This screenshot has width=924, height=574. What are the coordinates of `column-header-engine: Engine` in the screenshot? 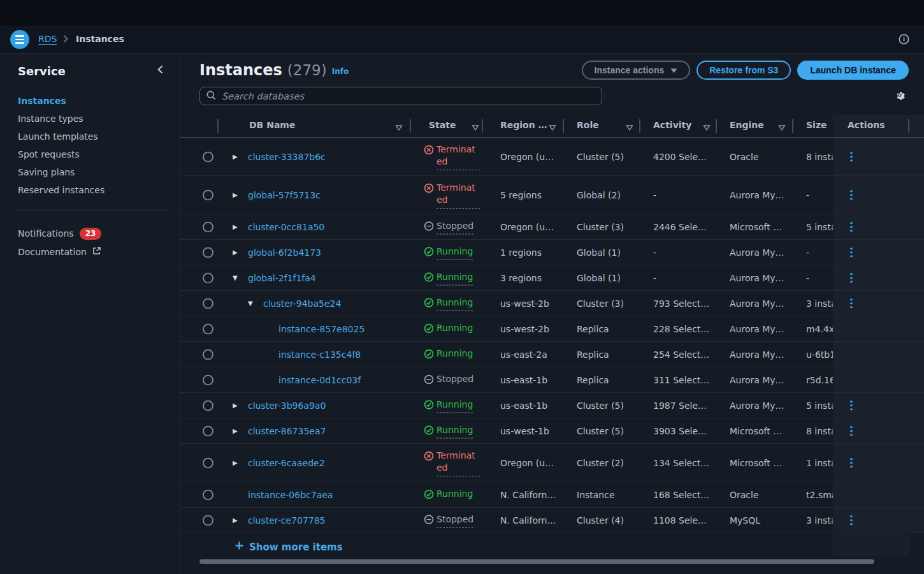 It's located at (747, 125).